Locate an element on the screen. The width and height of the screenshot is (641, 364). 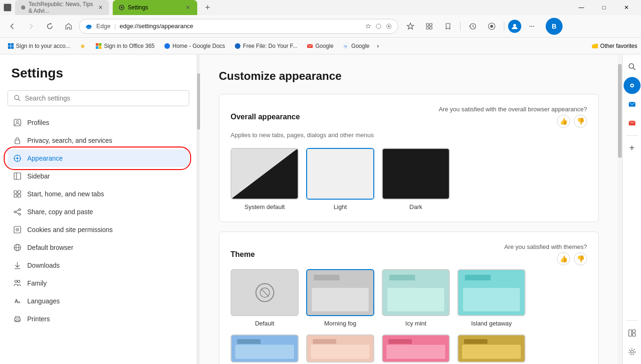
search-input is located at coordinates (104, 98).